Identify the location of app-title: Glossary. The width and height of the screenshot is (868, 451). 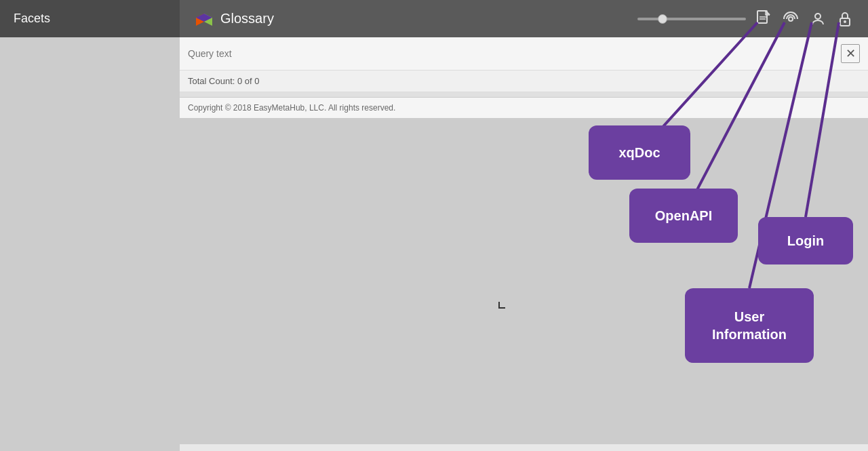
(247, 19).